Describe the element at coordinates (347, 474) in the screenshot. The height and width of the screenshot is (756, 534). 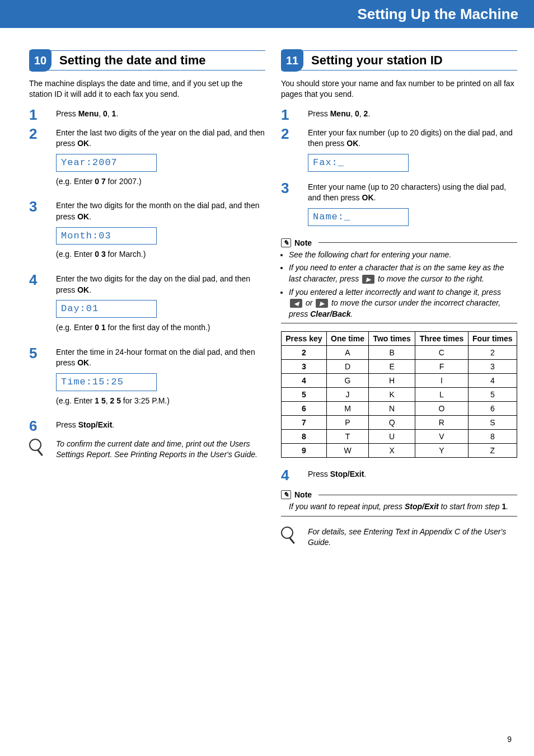
I see `b: Stop/Exit` at that location.